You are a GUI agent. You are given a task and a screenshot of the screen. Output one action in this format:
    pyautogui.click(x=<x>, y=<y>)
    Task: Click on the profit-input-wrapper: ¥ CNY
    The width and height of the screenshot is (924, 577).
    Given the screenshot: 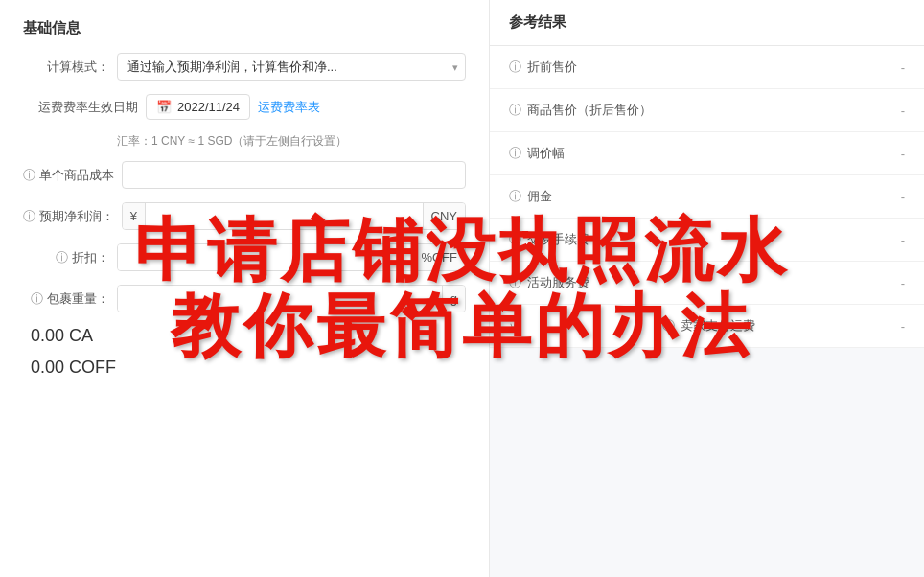 What is the action you would take?
    pyautogui.click(x=293, y=217)
    